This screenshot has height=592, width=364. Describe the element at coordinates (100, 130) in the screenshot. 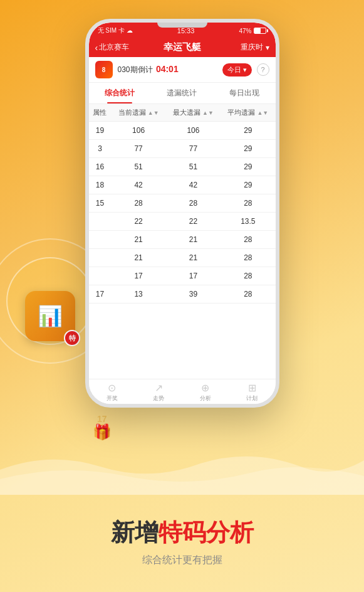

I see `table-cell: 19` at that location.